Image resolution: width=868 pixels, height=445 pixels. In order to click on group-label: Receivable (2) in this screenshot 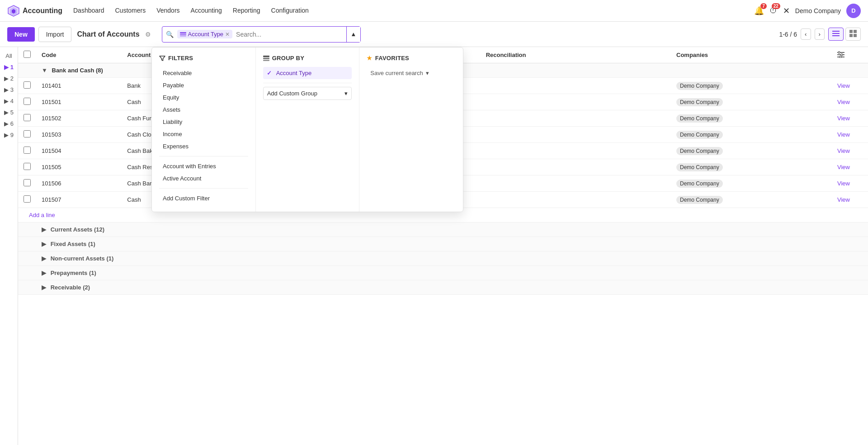, I will do `click(71, 288)`.